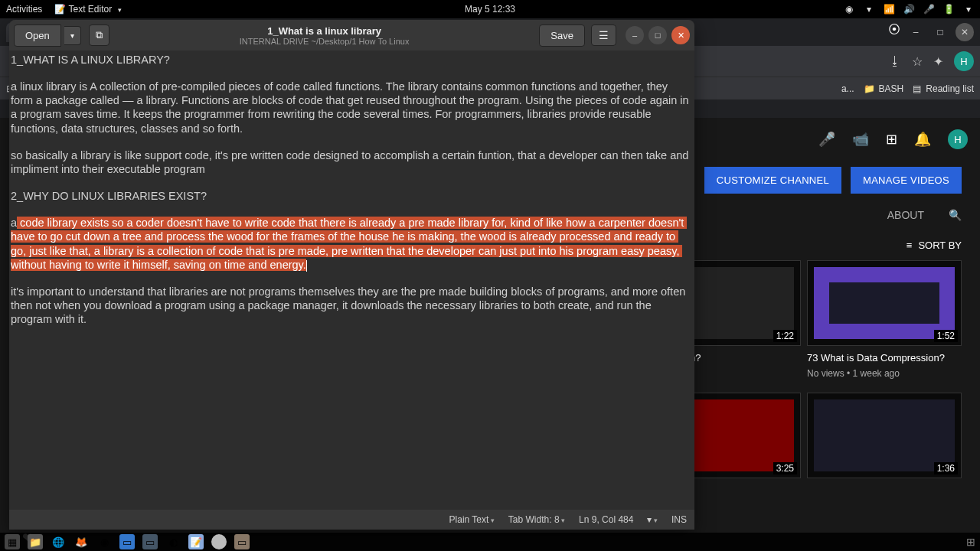 The height and width of the screenshot is (551, 980). Describe the element at coordinates (884, 373) in the screenshot. I see `video-meta: No views • 1 week ago` at that location.